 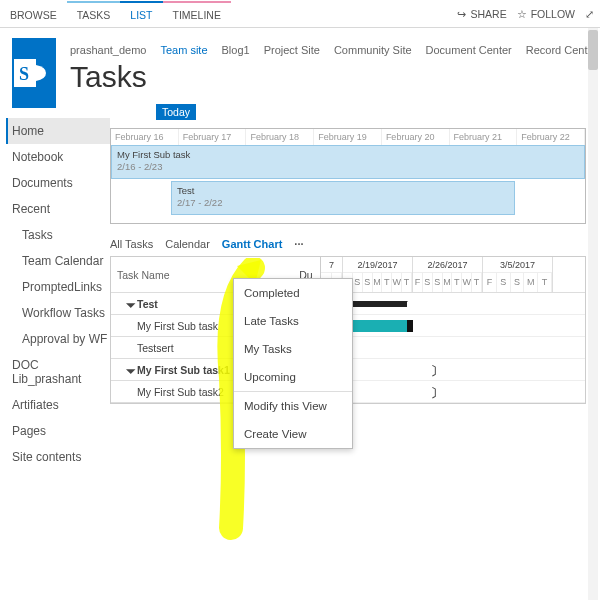 What do you see at coordinates (348, 162) in the screenshot?
I see `timeline-bar: My First Sub task 2/16 - 2/23` at bounding box center [348, 162].